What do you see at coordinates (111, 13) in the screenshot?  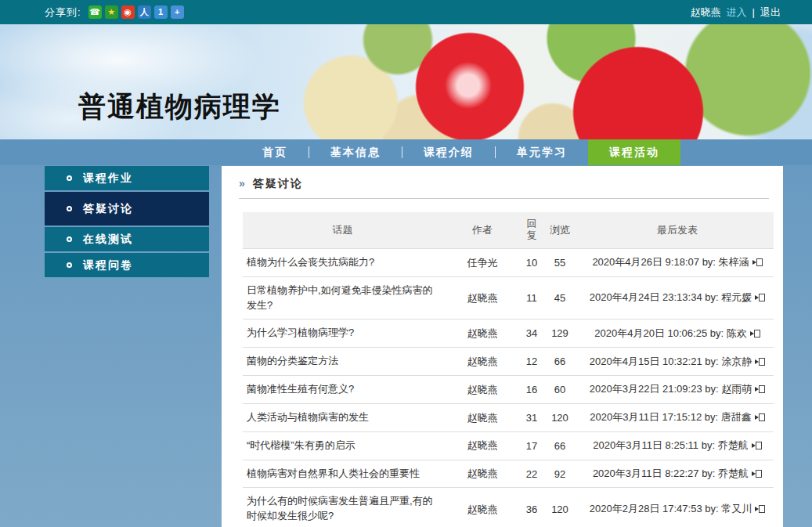 I see `qzone-share-icon: ★` at bounding box center [111, 13].